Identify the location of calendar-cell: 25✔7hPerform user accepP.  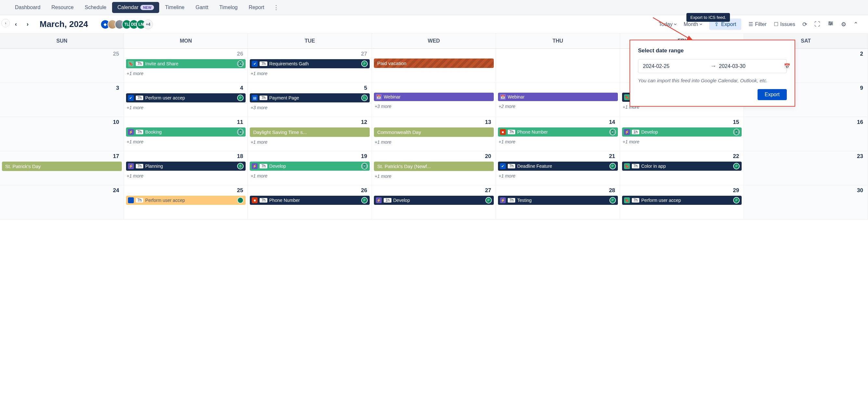
(186, 202).